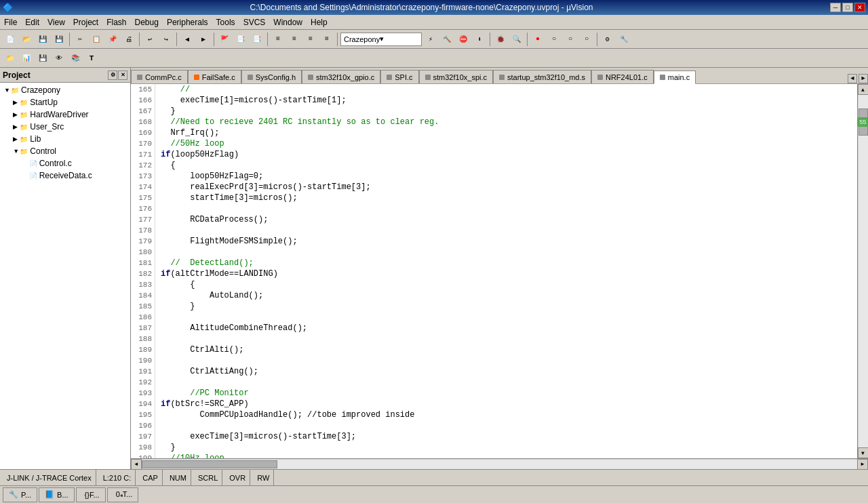 This screenshot has height=503, width=868. Describe the element at coordinates (319, 22) in the screenshot. I see `menu-item-help: Help` at that location.